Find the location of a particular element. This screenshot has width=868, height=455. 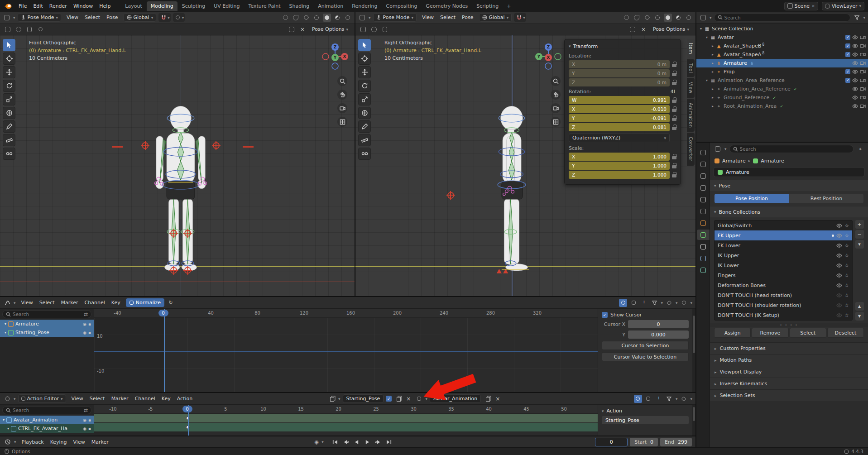

panel-expand-icon: ▾ is located at coordinates (715, 186).